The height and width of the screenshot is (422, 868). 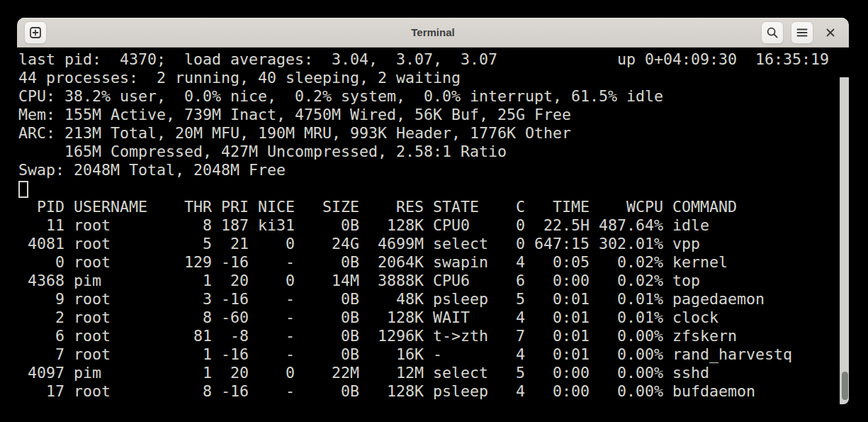 What do you see at coordinates (802, 33) in the screenshot?
I see `menu-button` at bounding box center [802, 33].